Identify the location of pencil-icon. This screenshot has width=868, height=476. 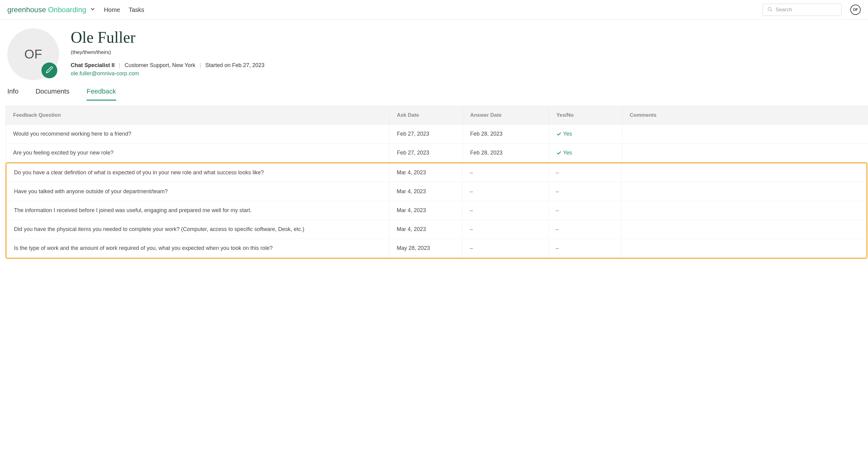
(49, 70).